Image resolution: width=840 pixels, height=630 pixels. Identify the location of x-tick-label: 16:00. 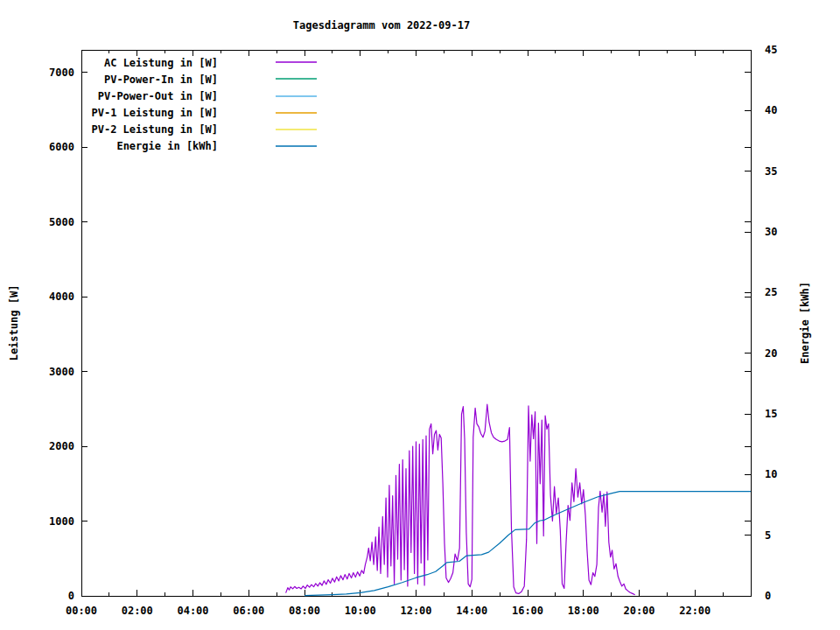
(528, 611).